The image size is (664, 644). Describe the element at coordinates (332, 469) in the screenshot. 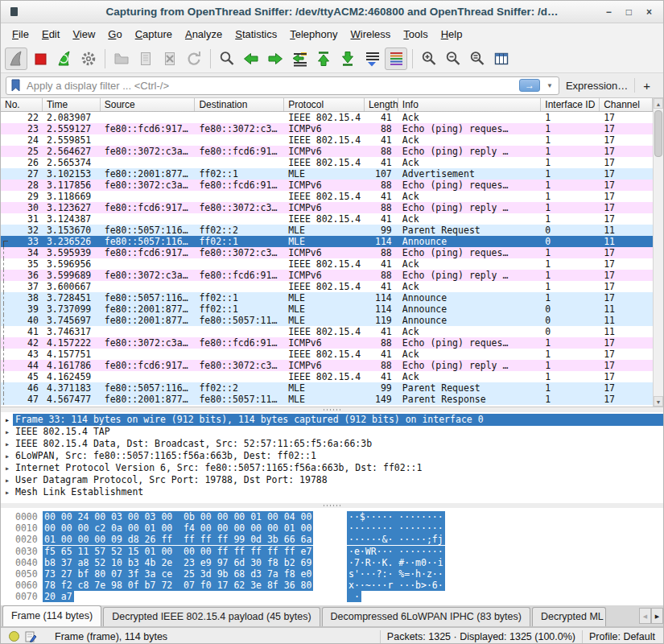

I see `detail-line: ▸Internet Protocol Version 6, Src: fe80:…` at that location.